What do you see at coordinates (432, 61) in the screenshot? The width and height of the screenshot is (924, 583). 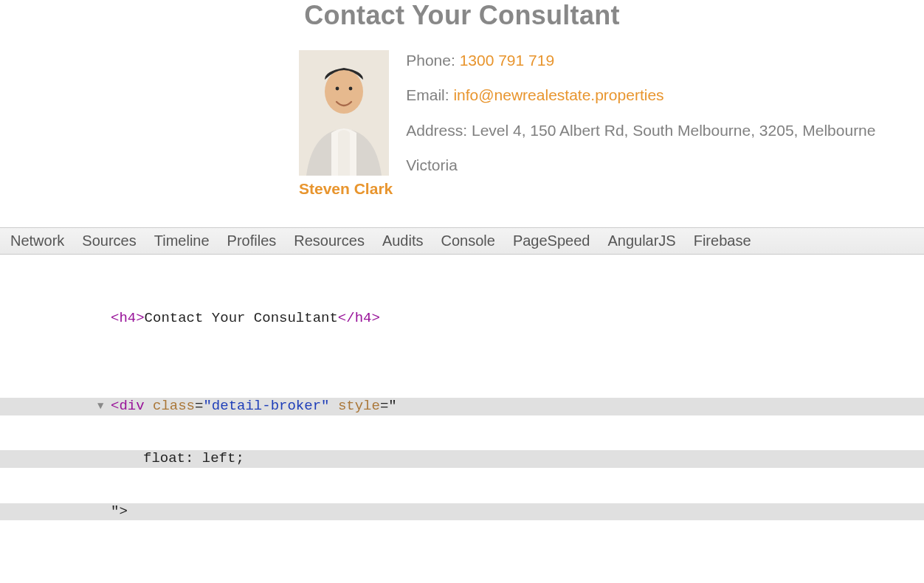 I see `phone-label: Phone:` at bounding box center [432, 61].